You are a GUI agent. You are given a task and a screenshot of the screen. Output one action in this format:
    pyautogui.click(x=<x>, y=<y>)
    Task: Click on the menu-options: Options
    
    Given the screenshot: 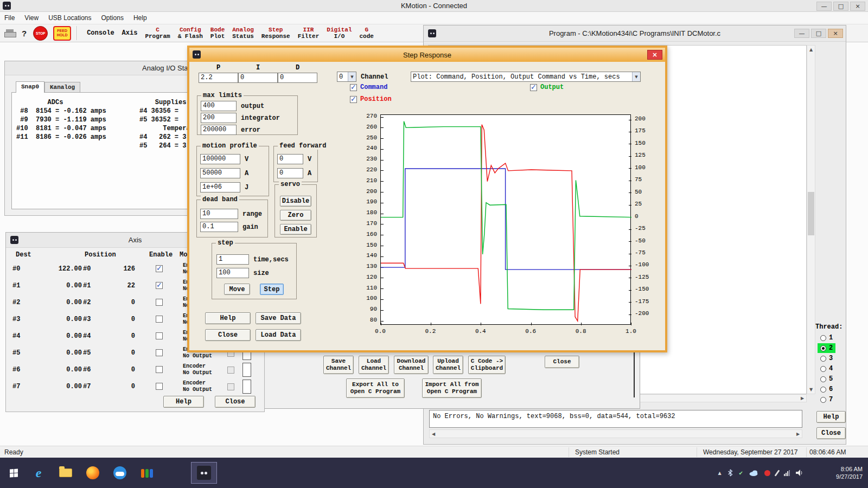 What is the action you would take?
    pyautogui.click(x=113, y=18)
    